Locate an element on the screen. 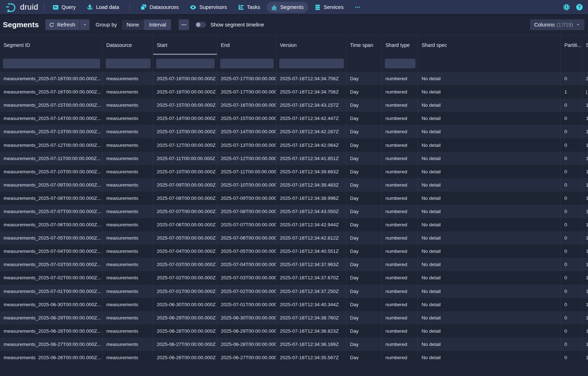 The image size is (588, 376). cell-start: 2025-07-08T00:00:00.000Z is located at coordinates (185, 198).